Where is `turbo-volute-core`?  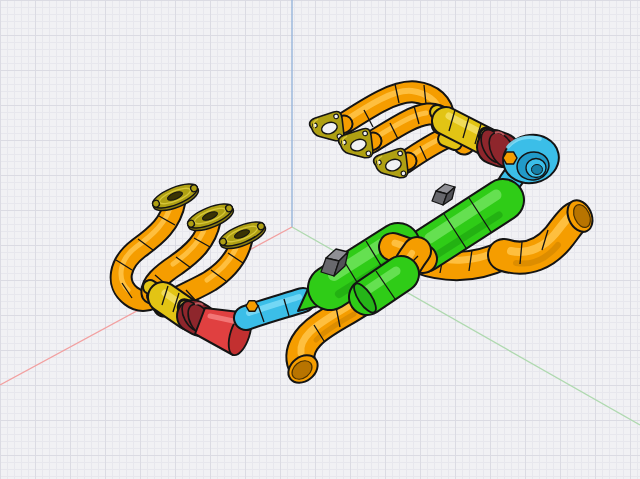 turbo-volute-core is located at coordinates (538, 170).